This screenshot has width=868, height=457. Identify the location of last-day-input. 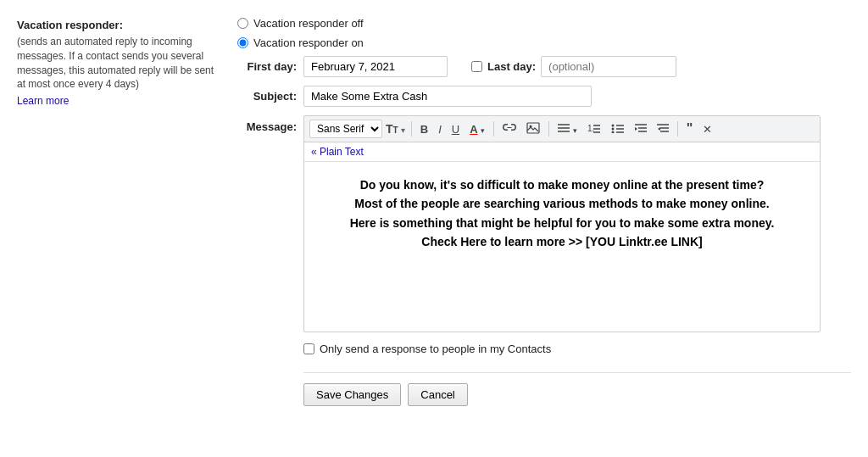
(609, 66).